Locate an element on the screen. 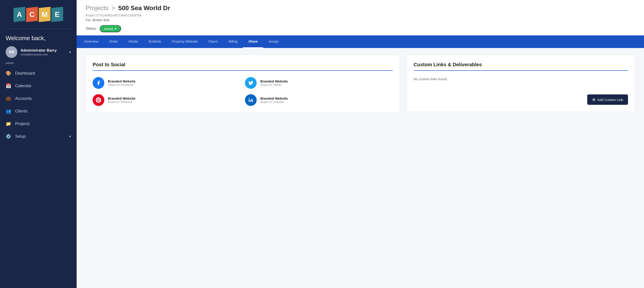  logo-area: A C M E is located at coordinates (38, 13).